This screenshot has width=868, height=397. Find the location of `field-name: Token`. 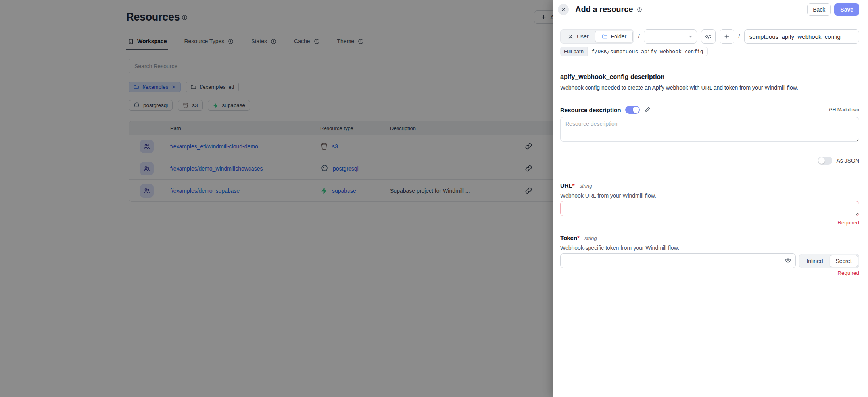

field-name: Token is located at coordinates (569, 238).